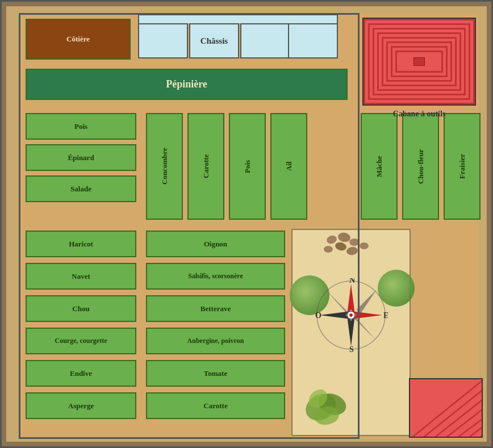 This screenshot has width=493, height=448. I want to click on bed-aubergine: Aubergine, poivron, so click(216, 341).